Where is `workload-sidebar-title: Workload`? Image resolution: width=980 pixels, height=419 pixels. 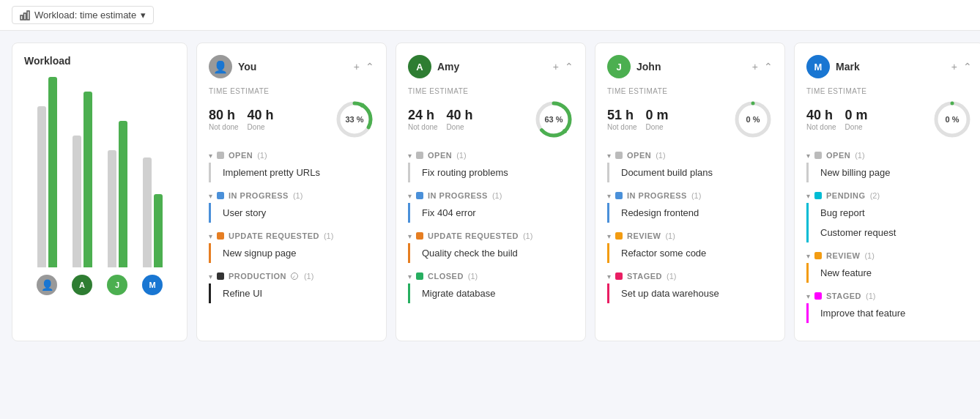 workload-sidebar-title: Workload is located at coordinates (100, 61).